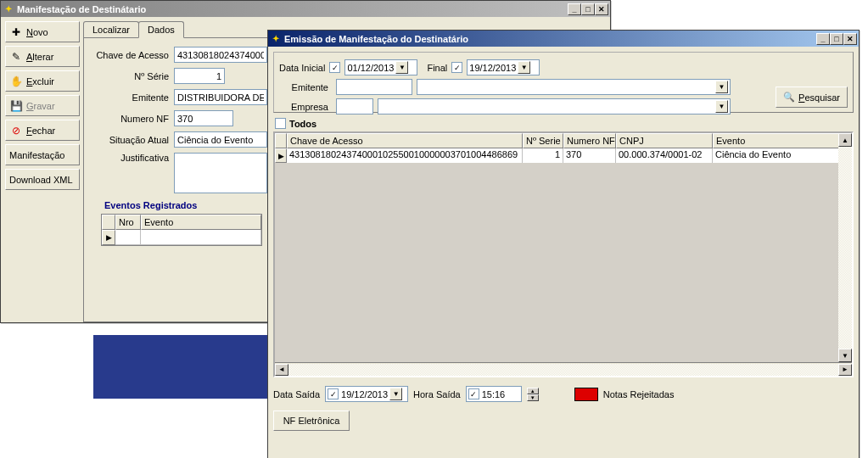 This screenshot has width=868, height=458. Describe the element at coordinates (221, 139) in the screenshot. I see `situacao-input` at that location.